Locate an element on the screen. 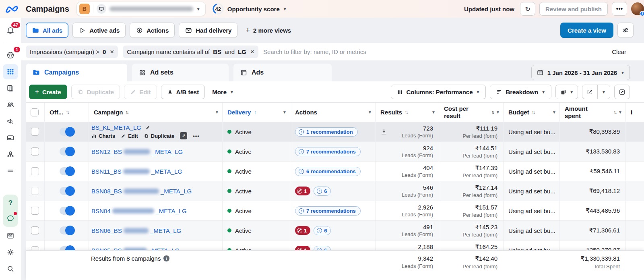 This screenshot has width=644, height=280. campaign-name-link: BSN06_BS is located at coordinates (107, 230).